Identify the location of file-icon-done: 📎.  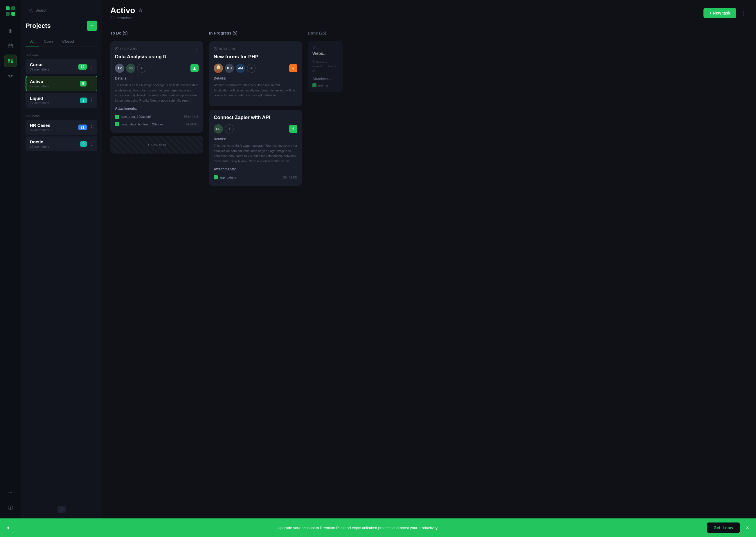
(315, 85).